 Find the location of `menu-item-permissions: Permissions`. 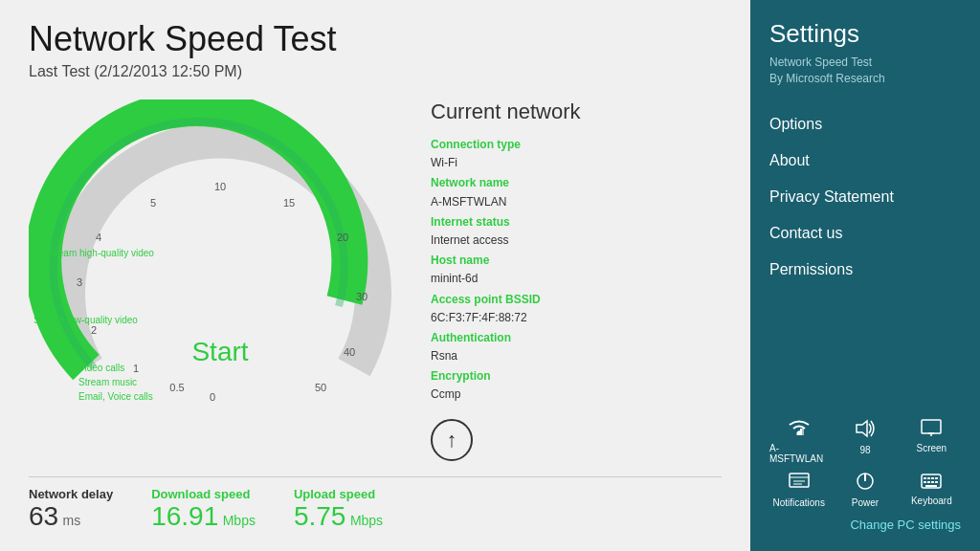

menu-item-permissions: Permissions is located at coordinates (865, 270).